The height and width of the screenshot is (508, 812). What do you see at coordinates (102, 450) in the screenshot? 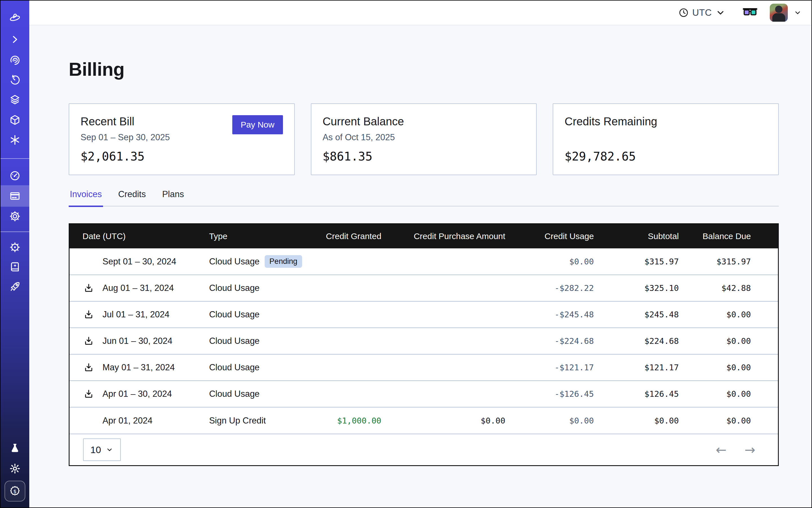
I see `page-size-select: 10` at bounding box center [102, 450].